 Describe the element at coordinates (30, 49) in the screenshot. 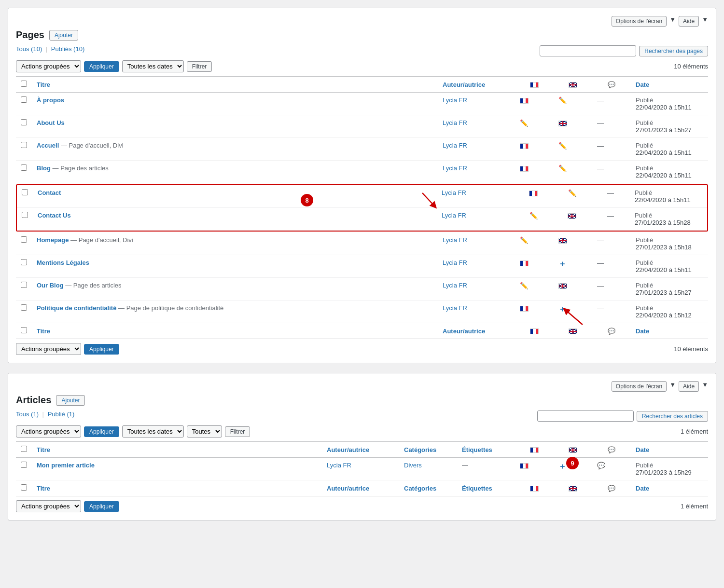

I see `pages-all-link: Tous (10)` at that location.